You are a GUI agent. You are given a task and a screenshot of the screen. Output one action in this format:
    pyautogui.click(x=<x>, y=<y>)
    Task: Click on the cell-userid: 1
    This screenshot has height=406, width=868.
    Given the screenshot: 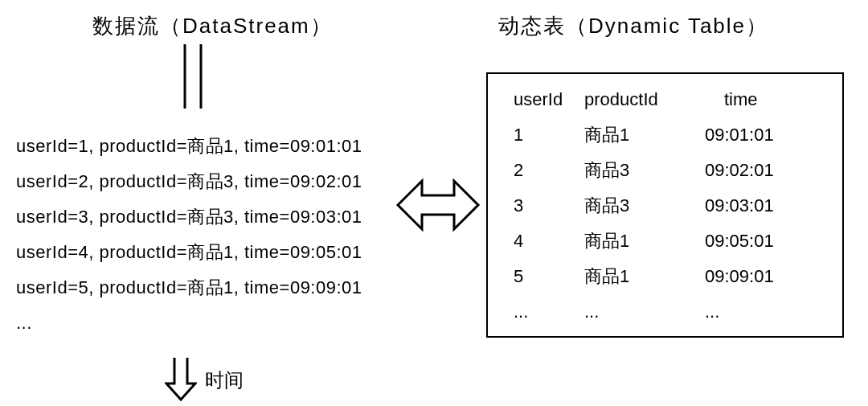 What is the action you would take?
    pyautogui.click(x=544, y=135)
    